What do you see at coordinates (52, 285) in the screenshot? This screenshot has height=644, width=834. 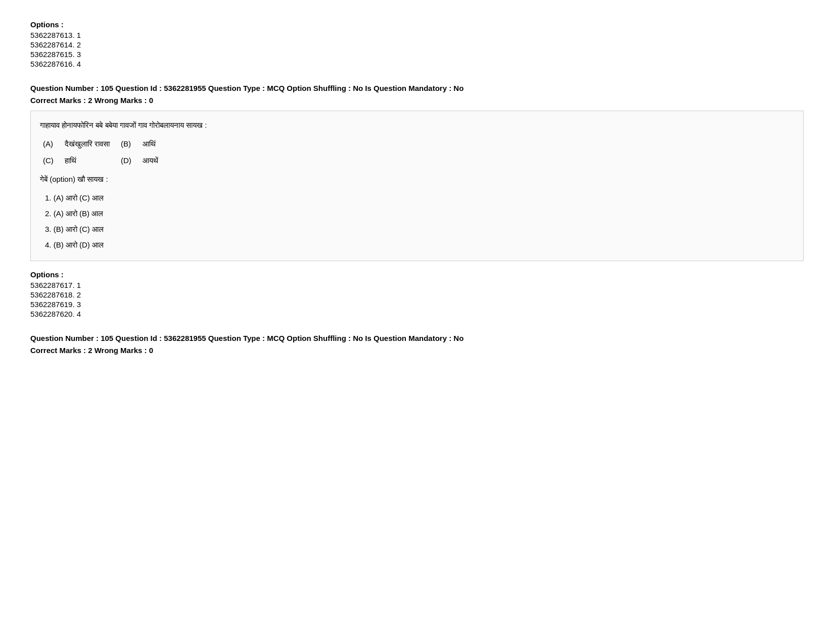 I see `q105-option-id-1: 5362287617` at bounding box center [52, 285].